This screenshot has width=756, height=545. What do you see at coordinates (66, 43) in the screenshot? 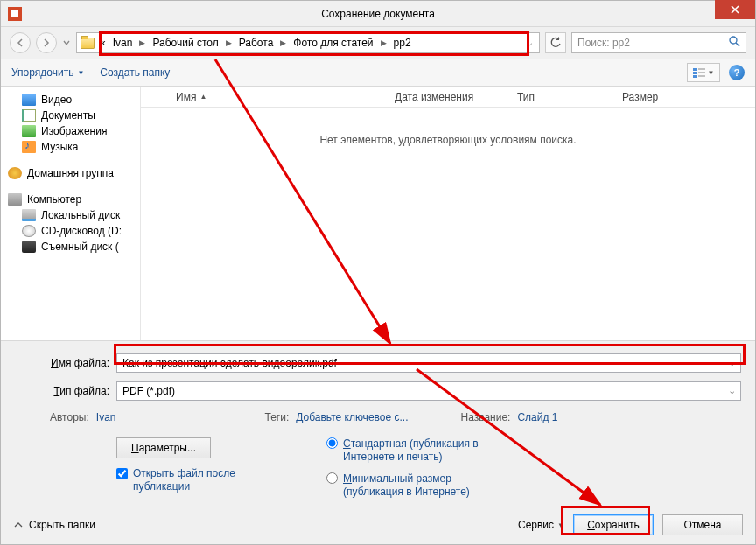
I see `chevron-down-icon` at bounding box center [66, 43].